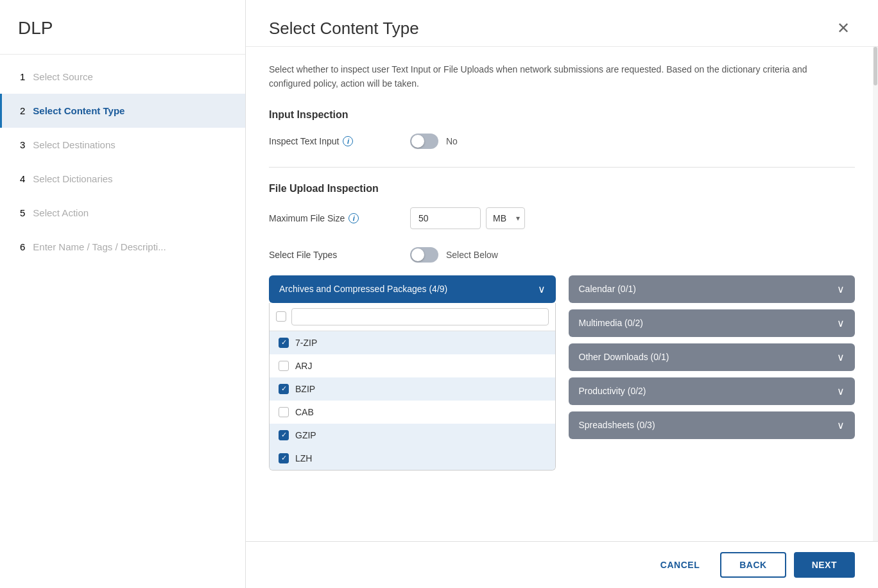  I want to click on page-description: Select whether to inspect user Text Inpu…, so click(545, 77).